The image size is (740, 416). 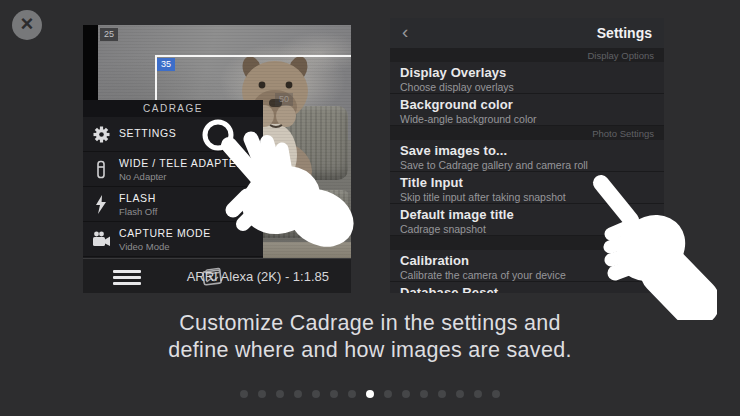 What do you see at coordinates (173, 204) in the screenshot?
I see `menu-item-flash: FLASH Flash Off` at bounding box center [173, 204].